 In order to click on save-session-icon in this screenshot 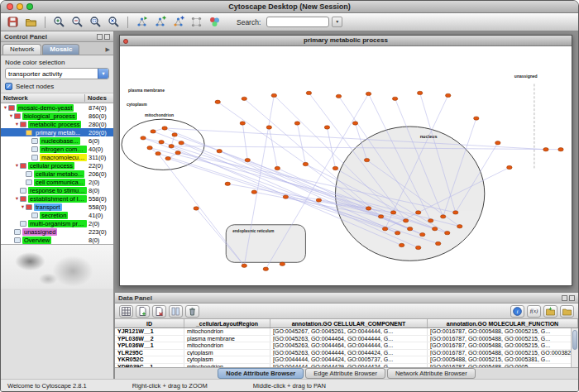, I will do `click(13, 22)`.